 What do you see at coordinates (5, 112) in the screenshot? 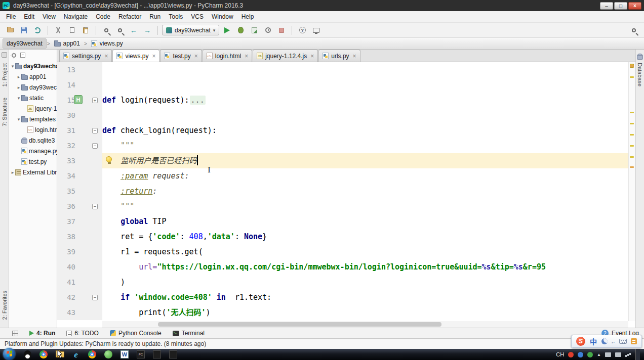
I see `tool-strip-structure: 7: Structure` at bounding box center [5, 112].